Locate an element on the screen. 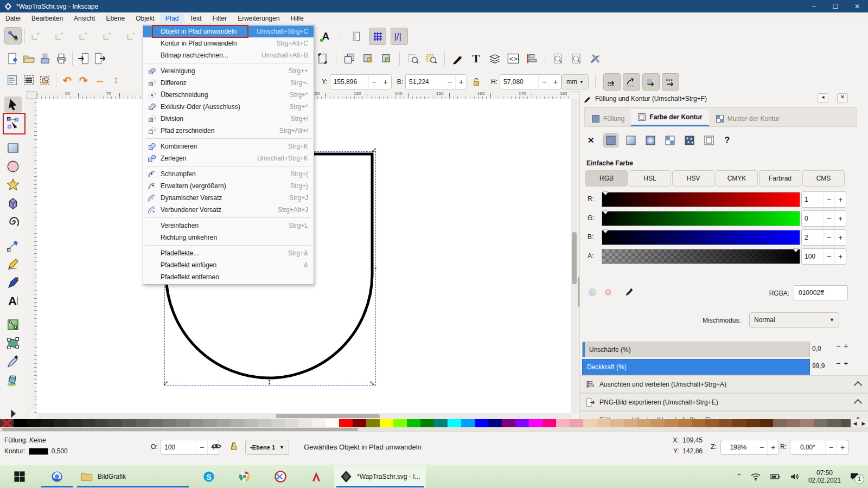  color-wheel-icon is located at coordinates (592, 292).